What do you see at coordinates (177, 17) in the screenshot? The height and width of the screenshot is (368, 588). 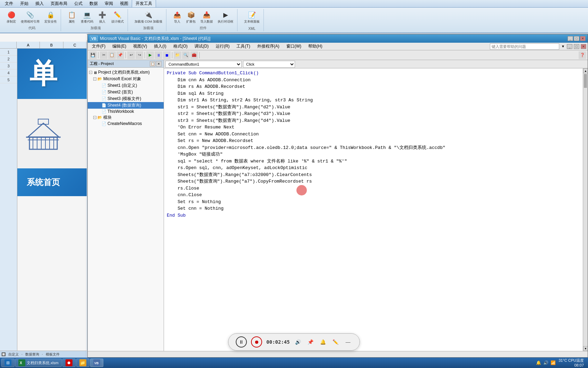 I see `btn-export: 📤 导入` at bounding box center [177, 17].